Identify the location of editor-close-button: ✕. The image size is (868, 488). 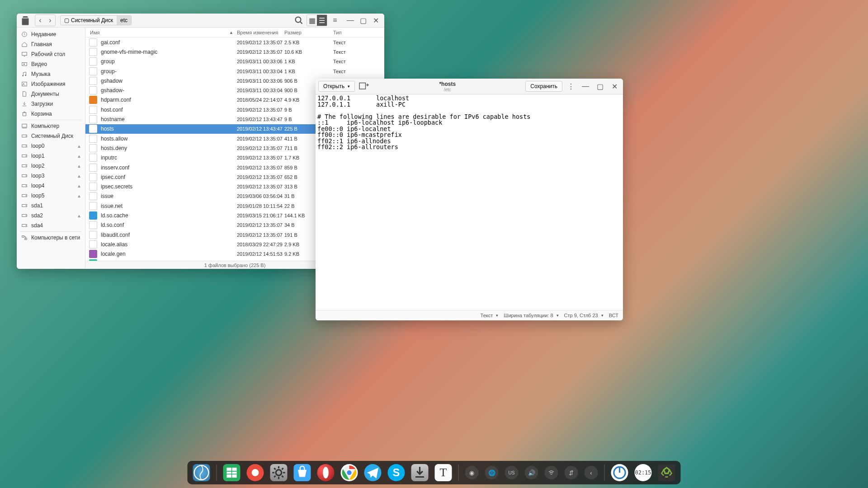
(614, 86).